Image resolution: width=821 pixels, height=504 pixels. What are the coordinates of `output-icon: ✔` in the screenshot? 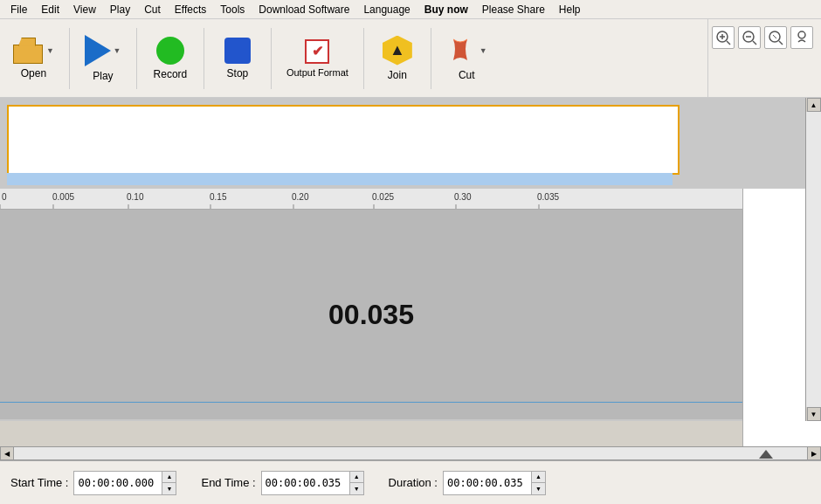 It's located at (317, 52).